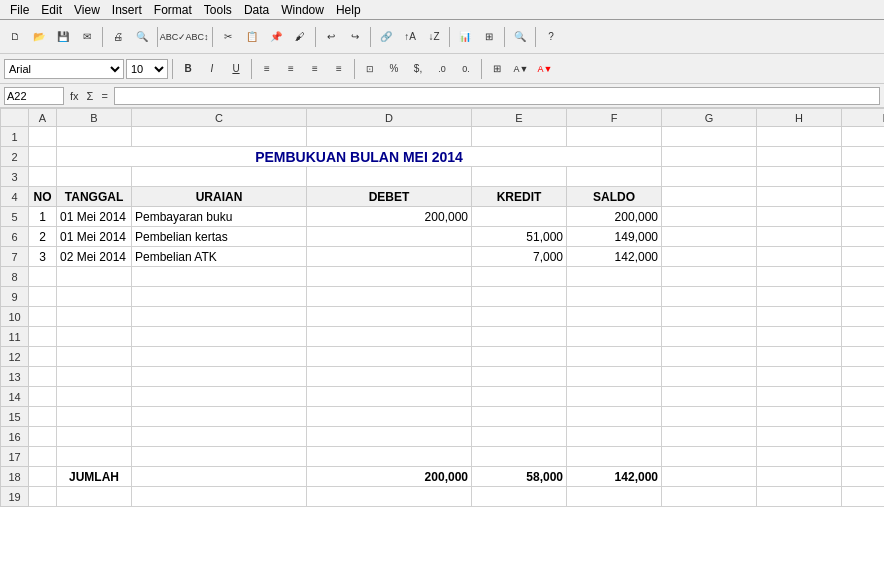 Image resolution: width=884 pixels, height=585 pixels. Describe the element at coordinates (710, 118) in the screenshot. I see `col-header-g: G` at that location.